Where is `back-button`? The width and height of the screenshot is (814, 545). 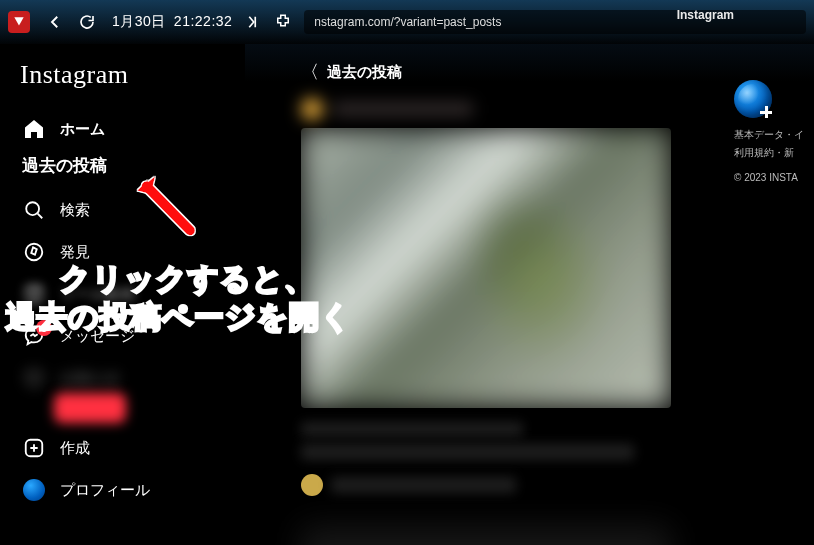
back-button is located at coordinates (55, 22).